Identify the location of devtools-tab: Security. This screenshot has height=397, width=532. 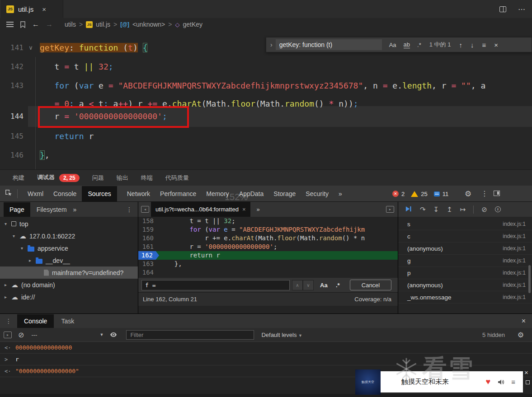
(317, 194).